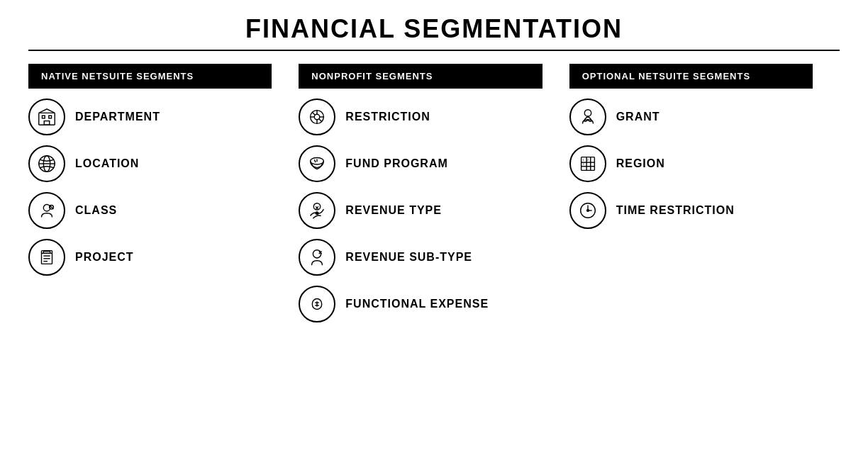 This screenshot has height=455, width=868. What do you see at coordinates (317, 257) in the screenshot?
I see `revenue-sub-type-icon` at bounding box center [317, 257].